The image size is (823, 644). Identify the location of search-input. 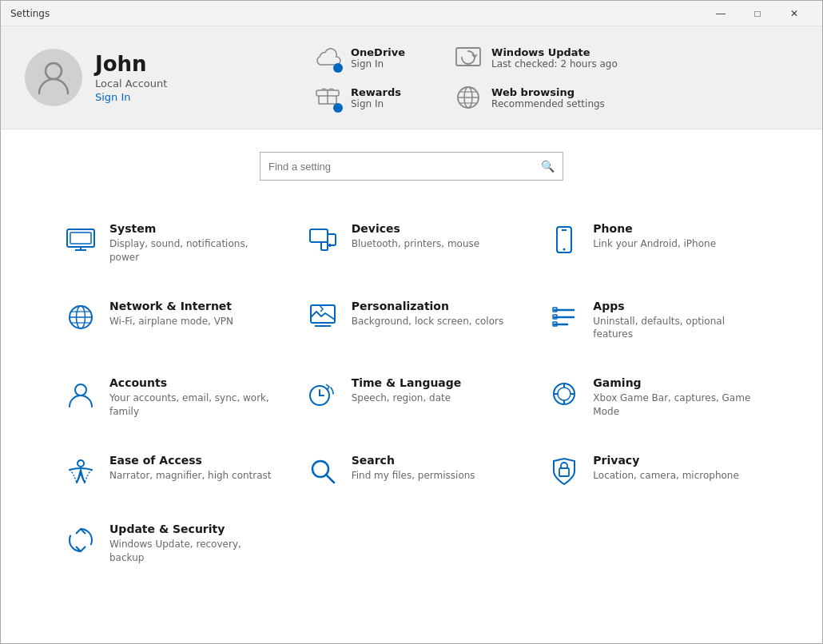
(404, 166).